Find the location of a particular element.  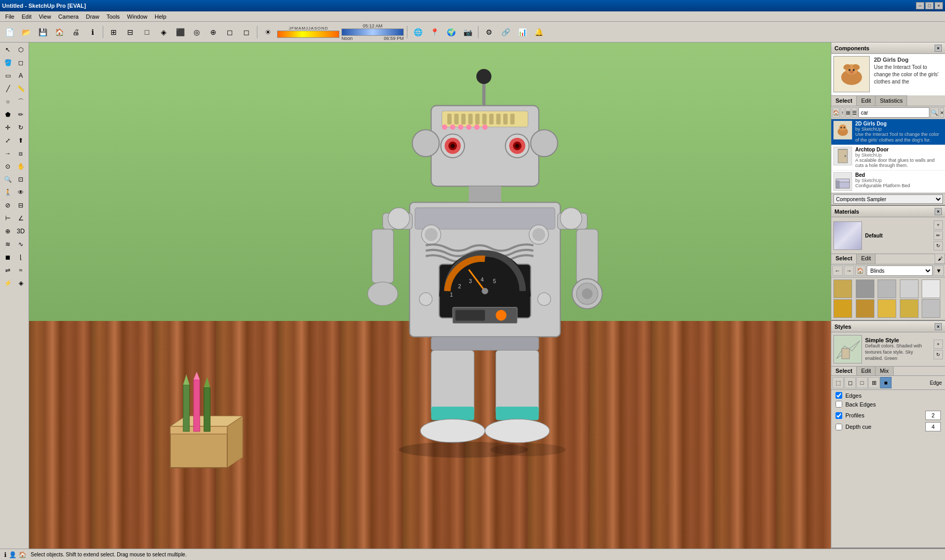

view-btn6: ◎ is located at coordinates (197, 32).